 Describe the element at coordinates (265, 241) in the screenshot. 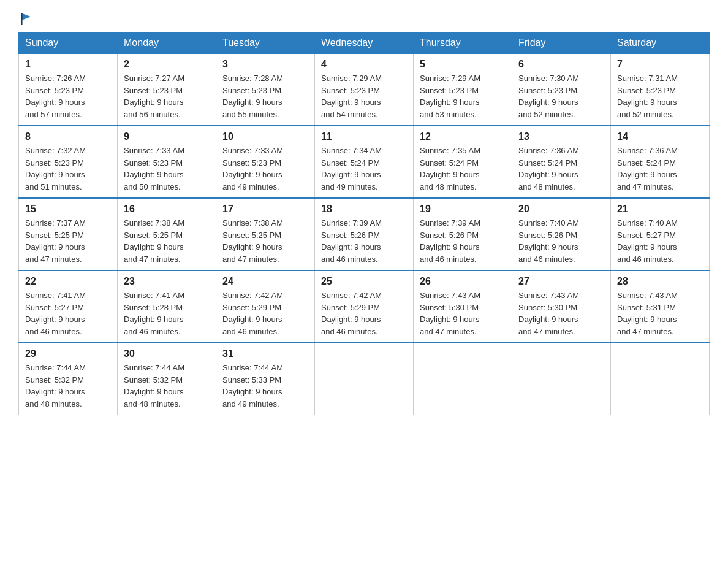

I see `day-info: Sunrise: 7:38 AM Sunset: 5:25 PM Dayligh…` at that location.